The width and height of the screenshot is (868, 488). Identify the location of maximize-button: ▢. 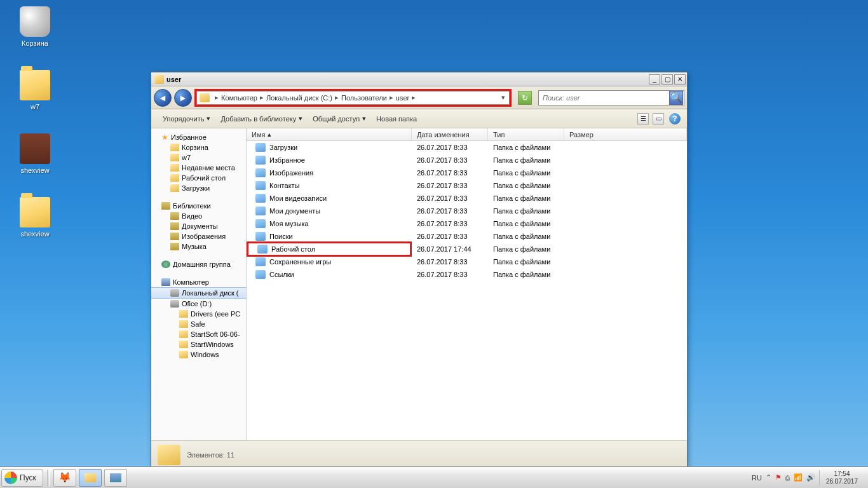
(667, 79).